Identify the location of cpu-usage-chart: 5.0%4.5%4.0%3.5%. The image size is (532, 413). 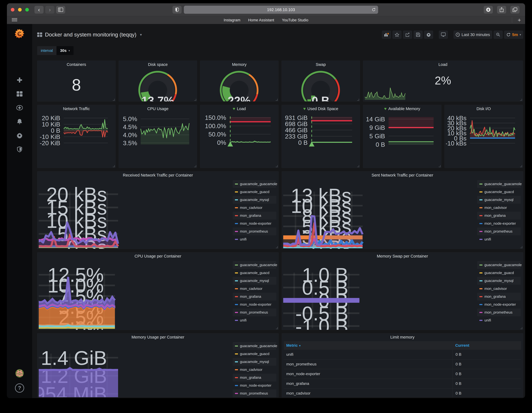
(158, 131).